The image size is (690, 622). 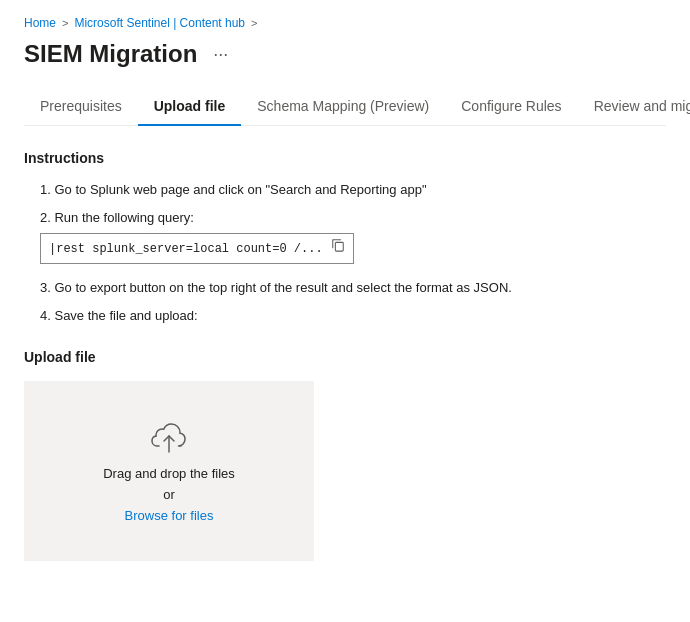 What do you see at coordinates (160, 23) in the screenshot?
I see `breadcrumb-sentinel: Microsoft Sentinel | Content hub` at bounding box center [160, 23].